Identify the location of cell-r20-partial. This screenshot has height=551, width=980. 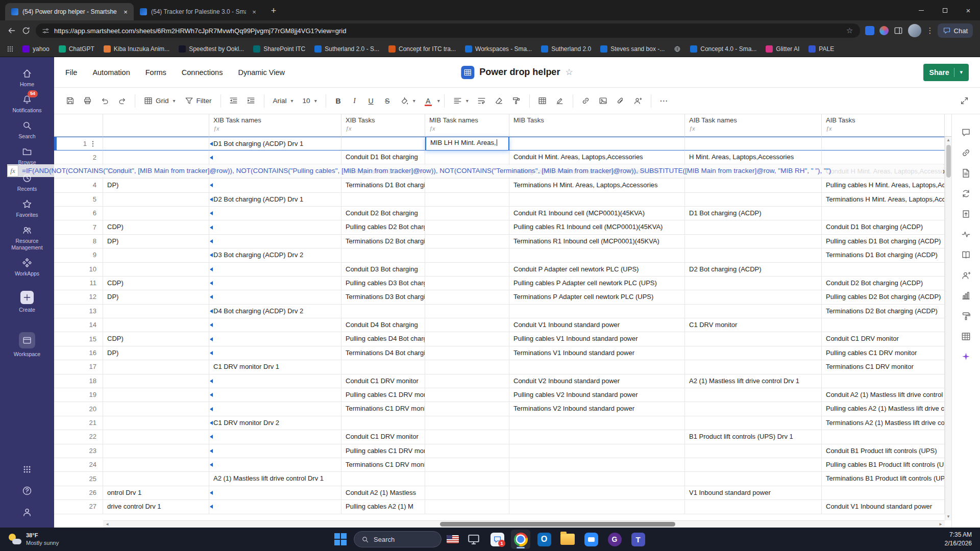
(156, 409).